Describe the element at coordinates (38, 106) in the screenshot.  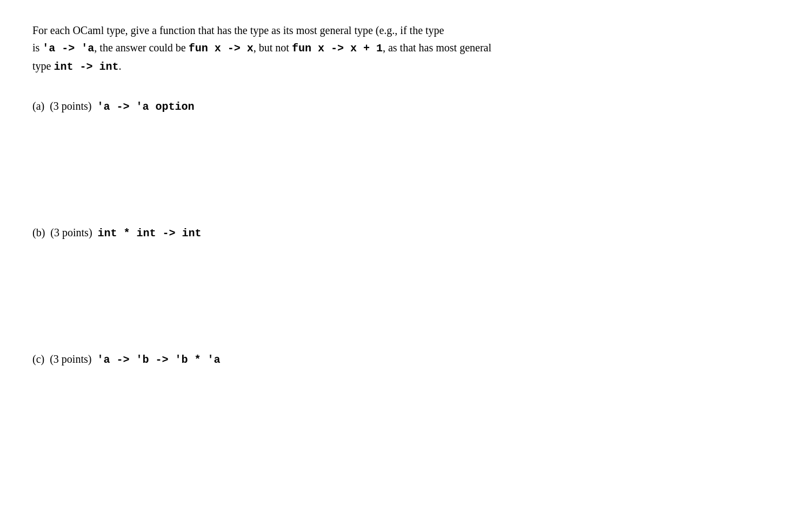
I see `part-a-label: (a)` at that location.